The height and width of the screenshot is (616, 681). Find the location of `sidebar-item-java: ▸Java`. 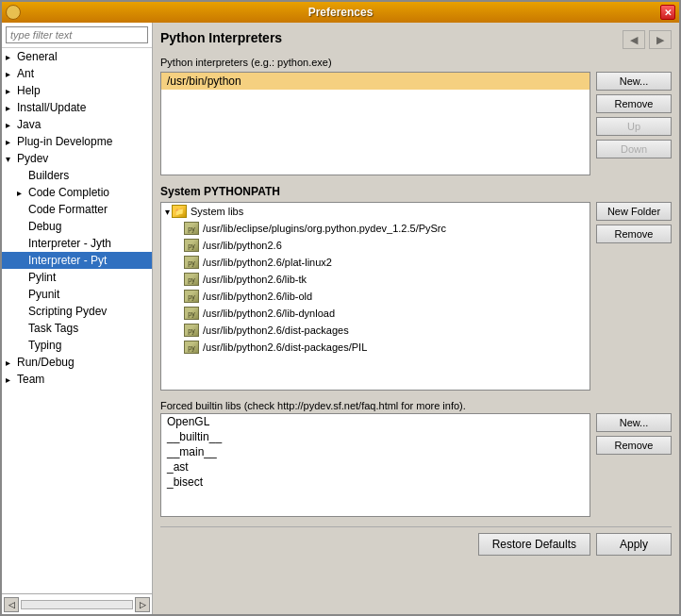

sidebar-item-java: ▸Java is located at coordinates (77, 125).